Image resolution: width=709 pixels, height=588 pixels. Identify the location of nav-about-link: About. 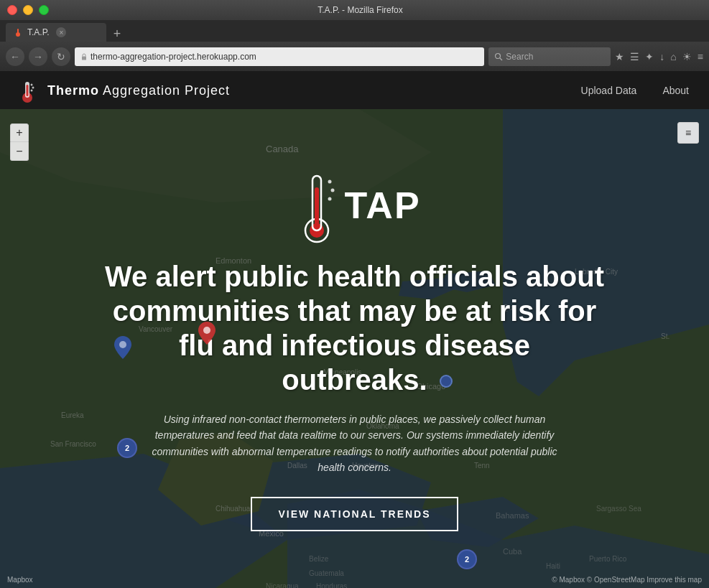
(675, 90).